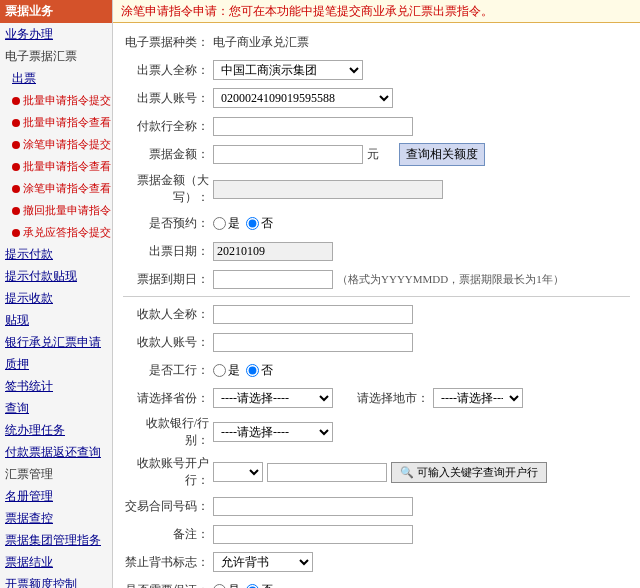  What do you see at coordinates (56, 452) in the screenshot?
I see `sidebar-item-fukuan: 付款票据返还查询` at bounding box center [56, 452].